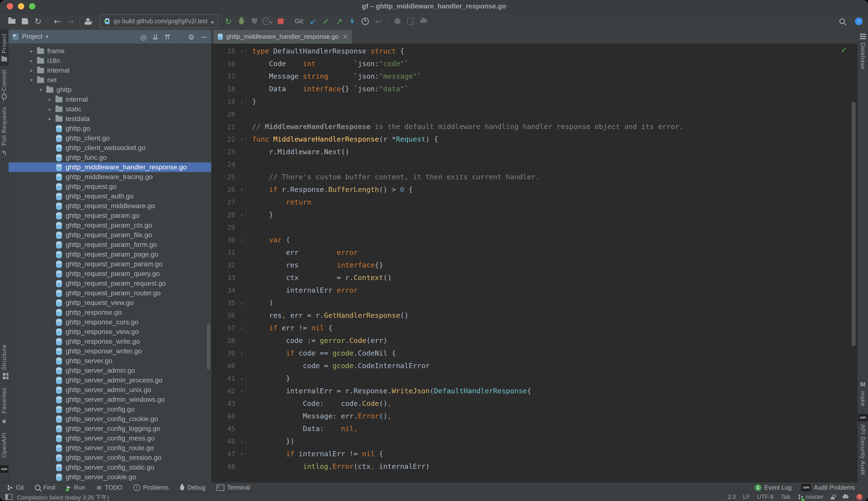 Image resolution: width=868 pixels, height=501 pixels. I want to click on project-tree-scrollbar, so click(209, 347).